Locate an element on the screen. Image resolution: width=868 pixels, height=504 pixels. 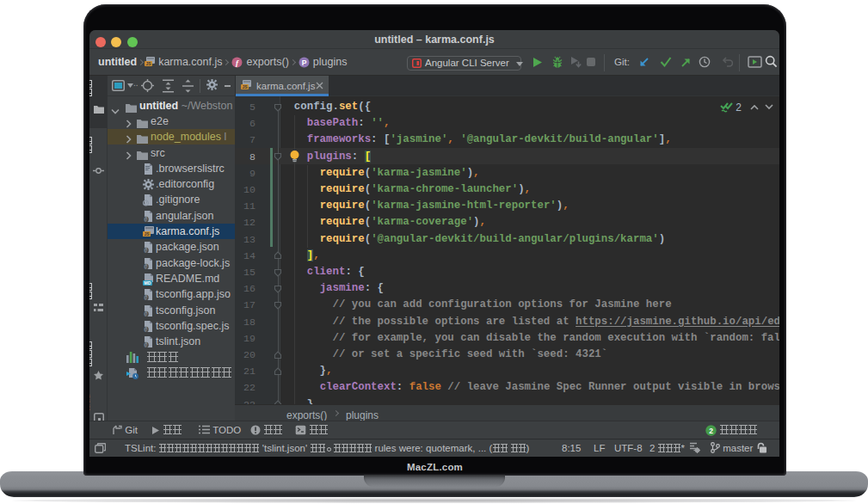
svg-text: MD is located at coordinates (148, 283).